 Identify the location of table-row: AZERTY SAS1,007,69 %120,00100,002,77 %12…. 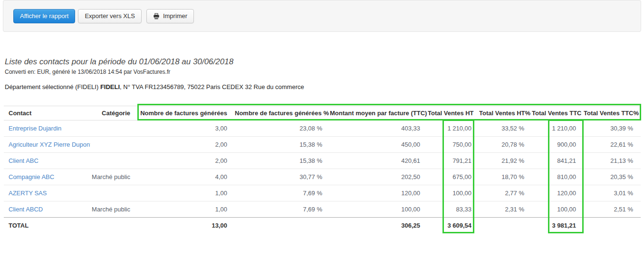
(322, 193).